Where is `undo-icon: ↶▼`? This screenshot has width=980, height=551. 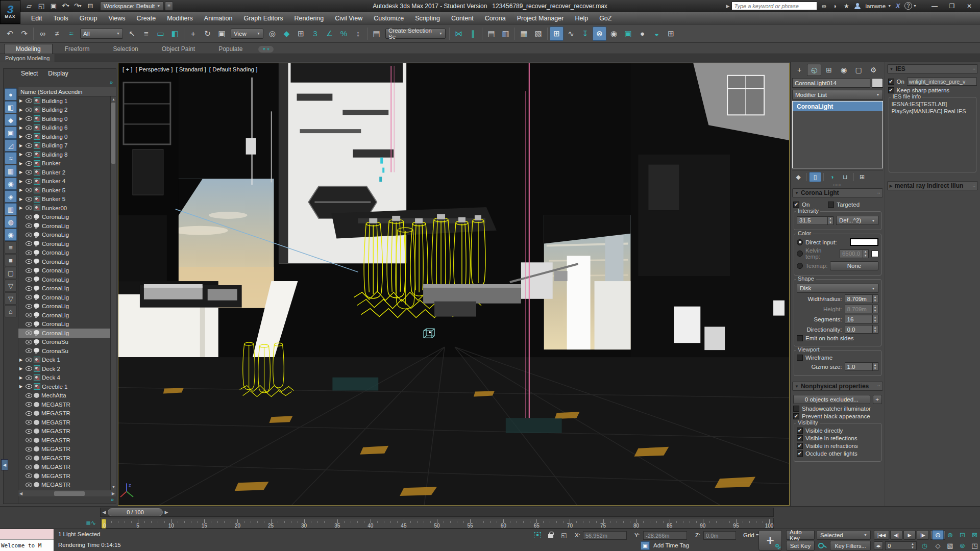
undo-icon: ↶▼ is located at coordinates (66, 6).